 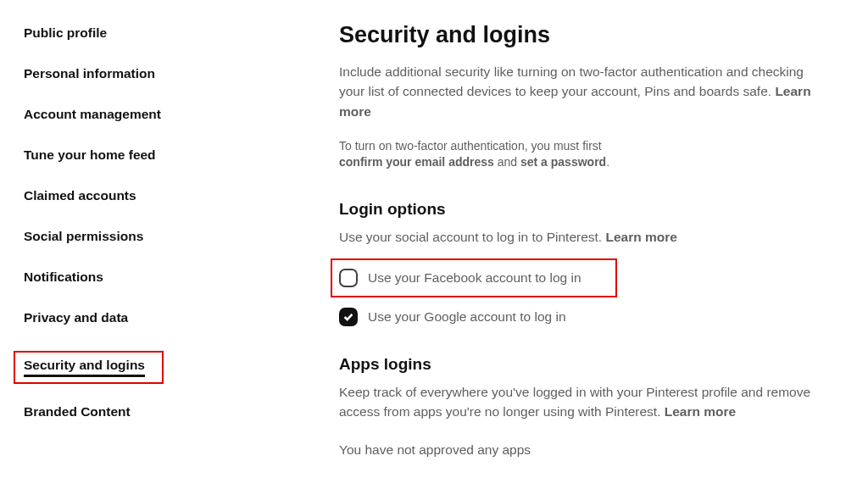 What do you see at coordinates (64, 277) in the screenshot?
I see `sidebar-item-notifications: Notifications` at bounding box center [64, 277].